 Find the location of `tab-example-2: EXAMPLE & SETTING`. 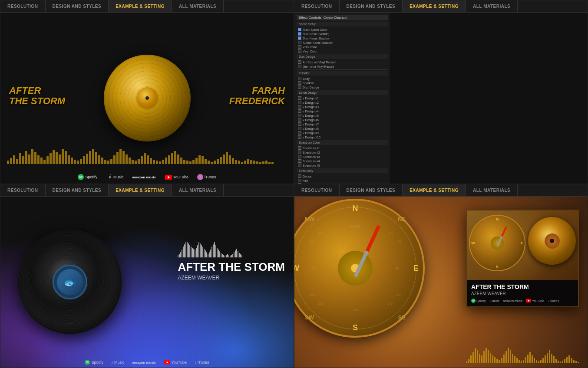

tab-example-2: EXAMPLE & SETTING is located at coordinates (434, 6).